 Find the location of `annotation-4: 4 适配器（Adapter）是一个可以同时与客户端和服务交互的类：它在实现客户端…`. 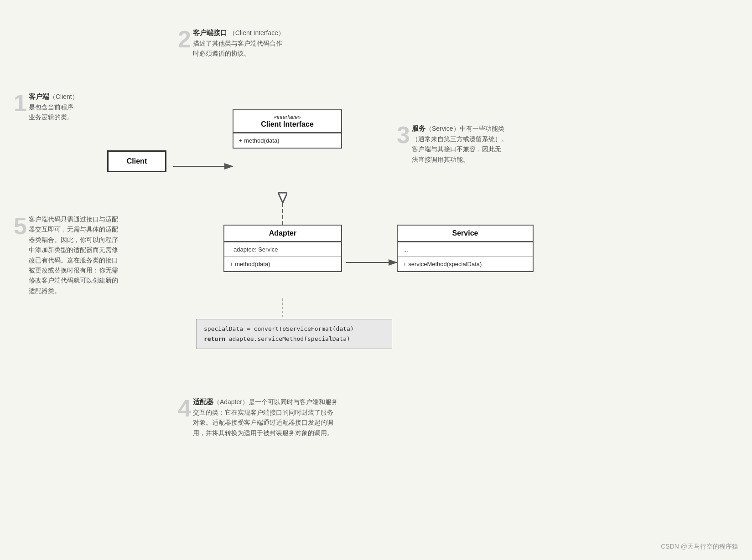

annotation-4: 4 适配器（Adapter）是一个可以同时与客户端和服务交互的类：它在实现客户端… is located at coordinates (315, 417).